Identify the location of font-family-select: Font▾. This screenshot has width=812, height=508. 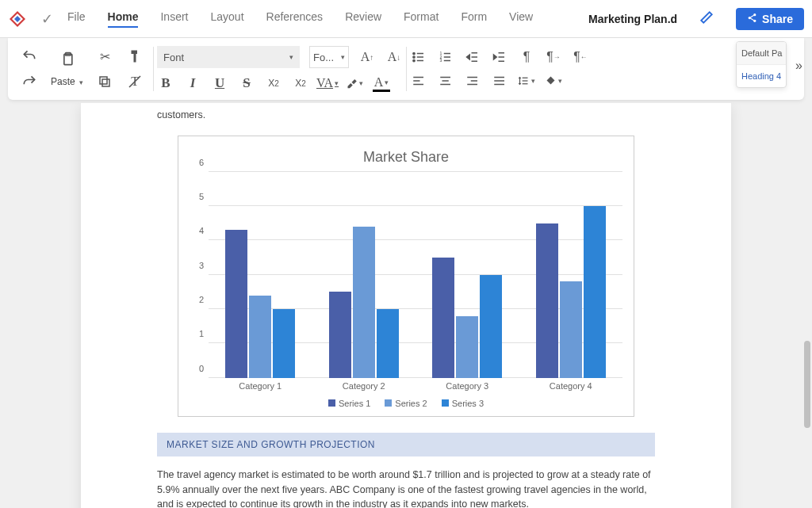
(228, 57).